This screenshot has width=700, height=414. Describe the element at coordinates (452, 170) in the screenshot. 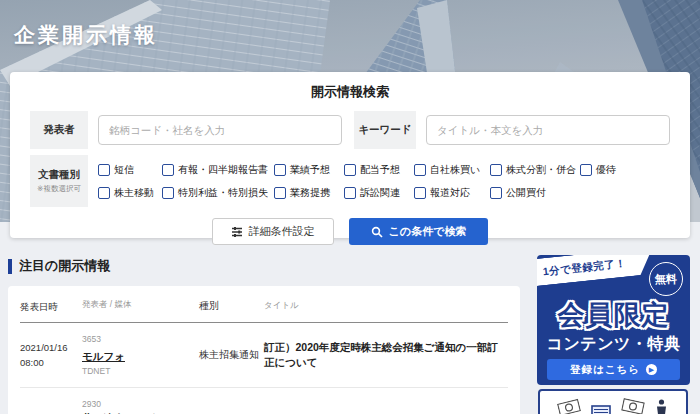

I see `doc-type-option: 自社株買い` at that location.